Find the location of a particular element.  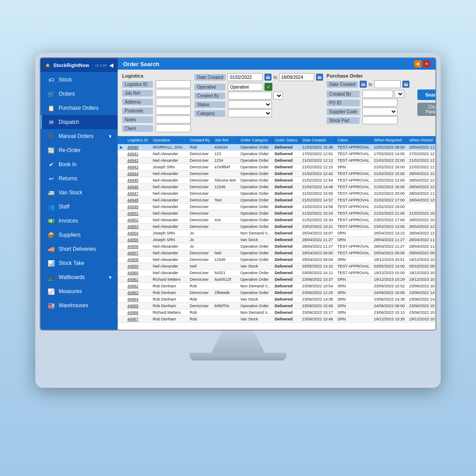

table-row: ▶44940WORRALL, DAV...Rob434434Operative … is located at coordinates (277, 147).